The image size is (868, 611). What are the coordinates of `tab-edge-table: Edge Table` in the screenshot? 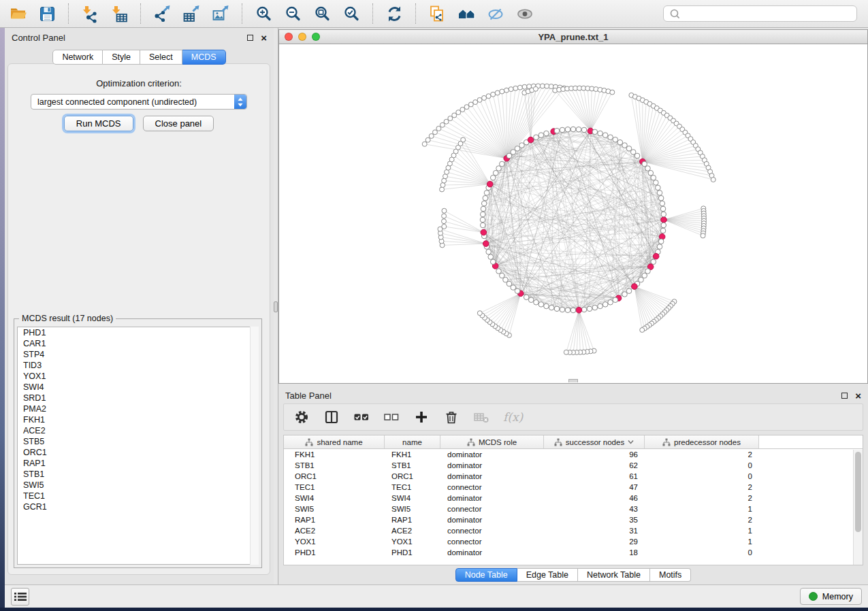 It's located at (547, 575).